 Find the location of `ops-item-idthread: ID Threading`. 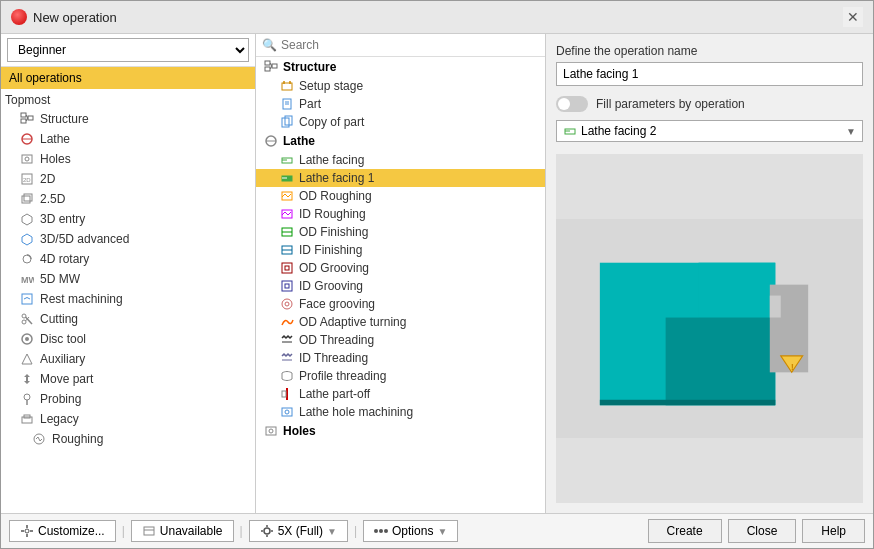

ops-item-idthread: ID Threading is located at coordinates (400, 358).